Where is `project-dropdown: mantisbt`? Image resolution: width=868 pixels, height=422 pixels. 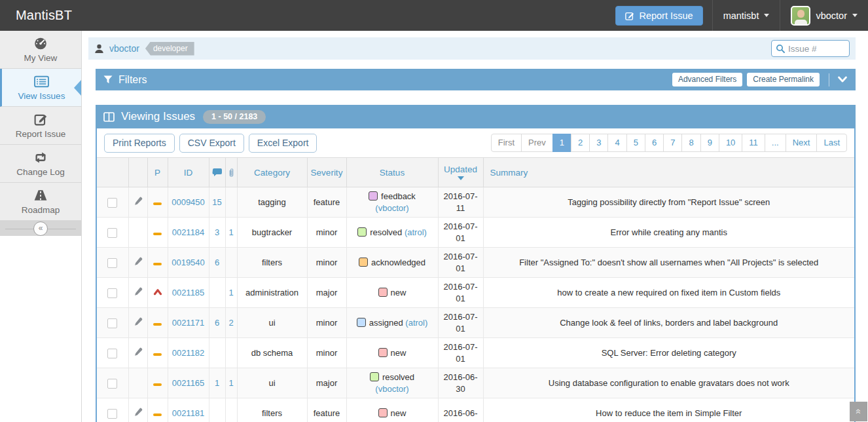
project-dropdown: mantisbt is located at coordinates (746, 16).